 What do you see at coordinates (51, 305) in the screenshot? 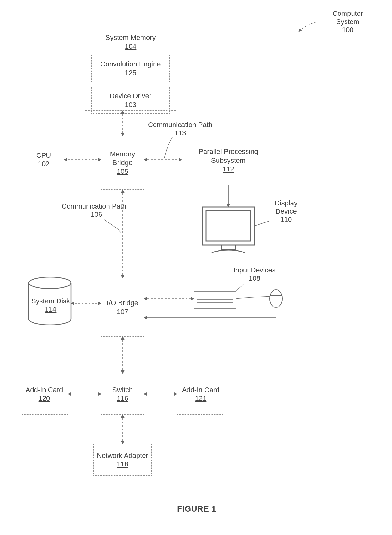
I see `system-disk-text: System Disk 114` at bounding box center [51, 305].